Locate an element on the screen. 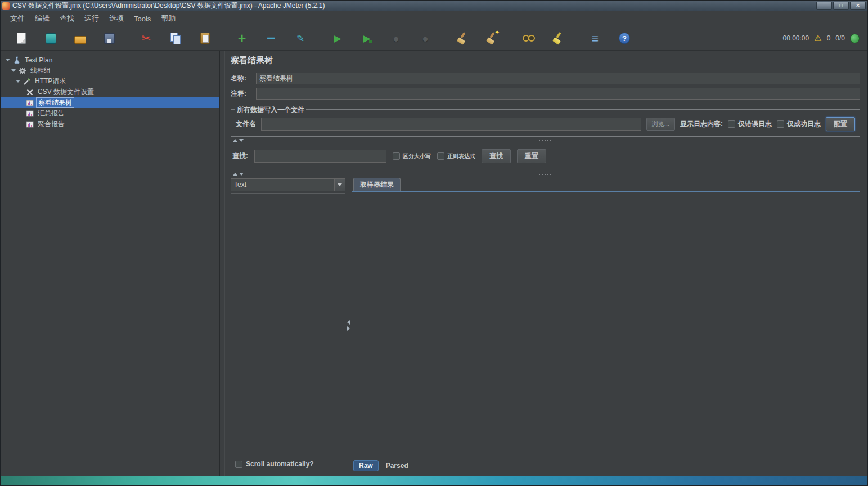  tree-item-label: HTTP请求 is located at coordinates (51, 81).